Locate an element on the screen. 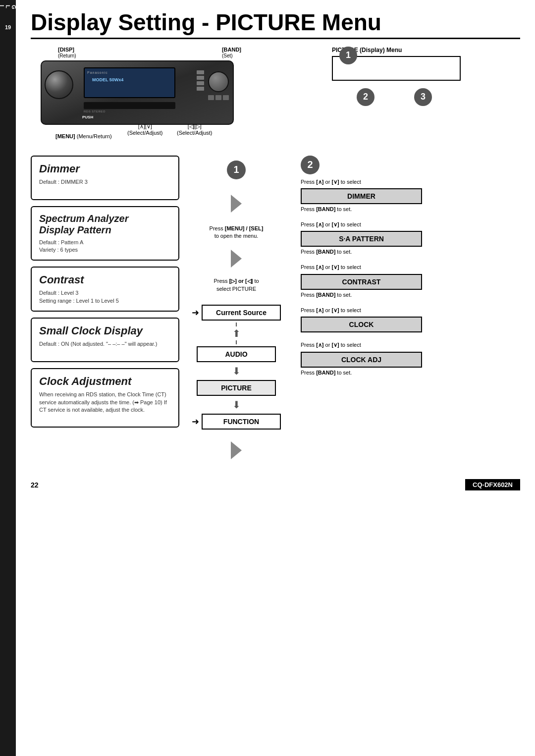 This screenshot has height=756, width=535. picture-menu-diagram: PICTURE (Display) Menu 2 3 1 is located at coordinates (426, 76).